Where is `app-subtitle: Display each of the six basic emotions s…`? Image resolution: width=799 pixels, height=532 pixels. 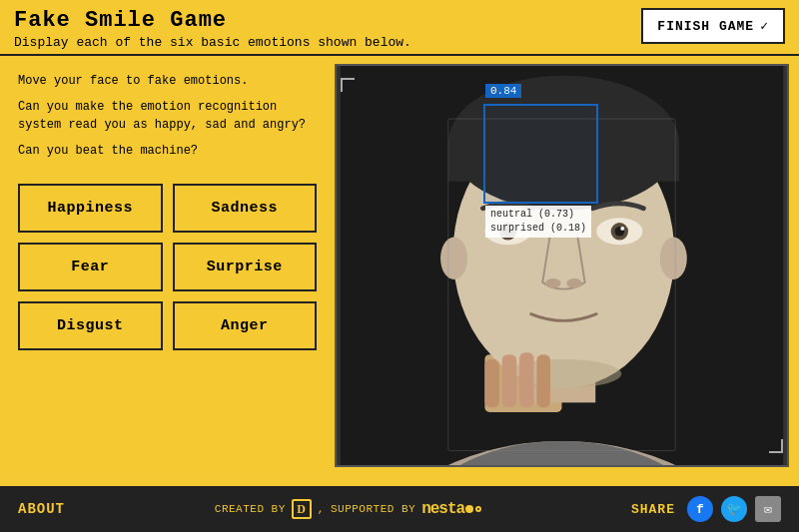 app-subtitle: Display each of the six basic emotions s… is located at coordinates (213, 42).